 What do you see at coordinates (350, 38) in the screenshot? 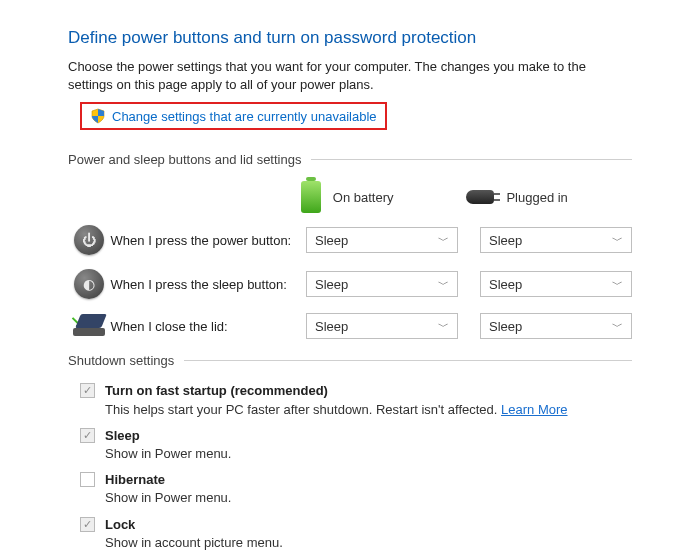
I see `page-title: Define power buttons and turn on passwor…` at bounding box center [350, 38].